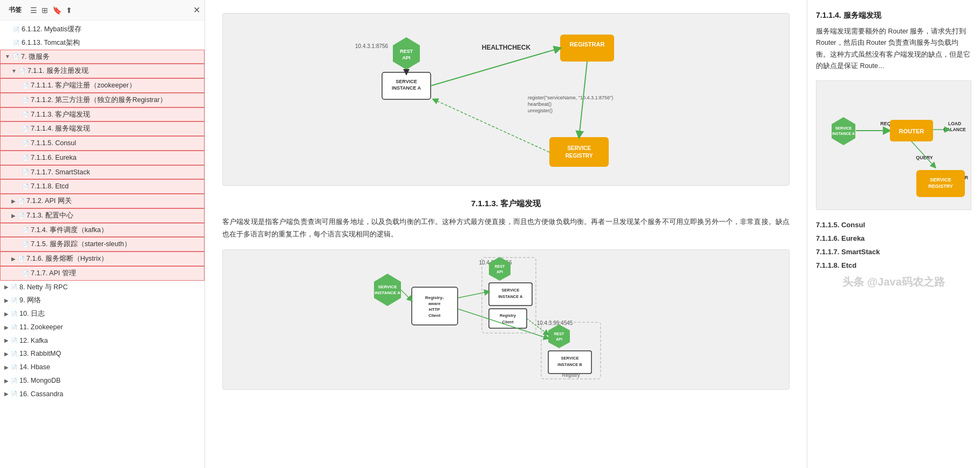 The image size is (980, 468). What do you see at coordinates (571, 375) in the screenshot?
I see `registry-bottom-text: Registry` at bounding box center [571, 375].